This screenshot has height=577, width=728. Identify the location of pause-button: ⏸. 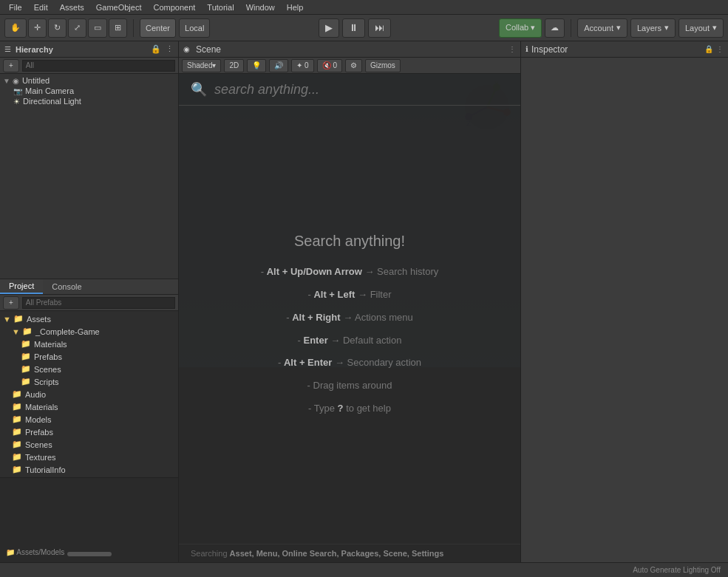
(353, 28).